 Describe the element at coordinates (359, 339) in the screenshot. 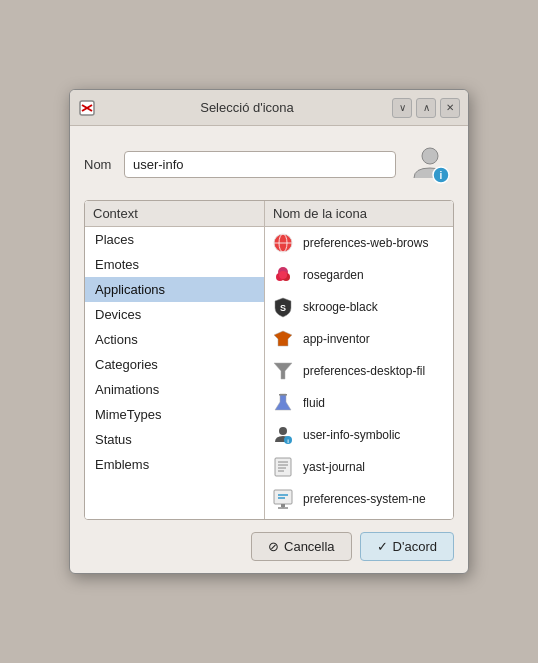

I see `icon-row-3: app-inventor` at that location.